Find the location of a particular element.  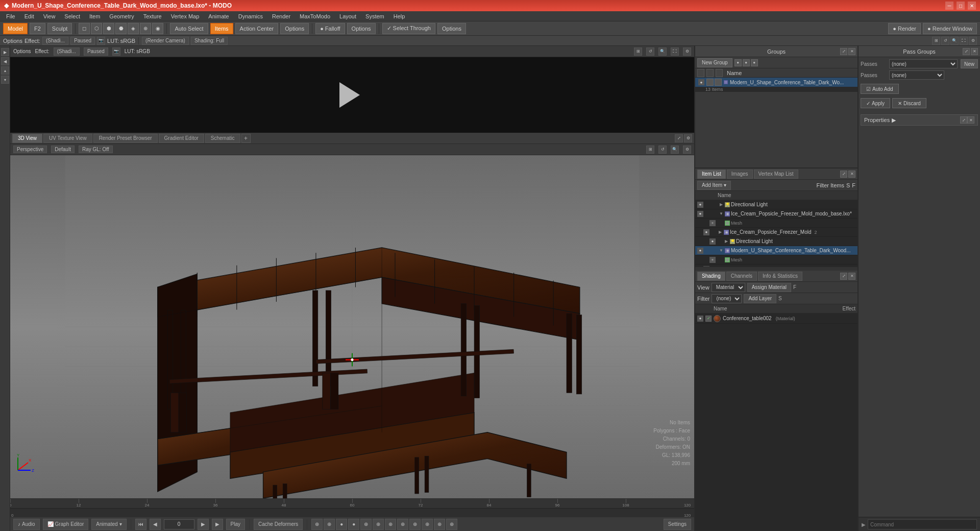

item-eye-6: ● is located at coordinates (713, 260).